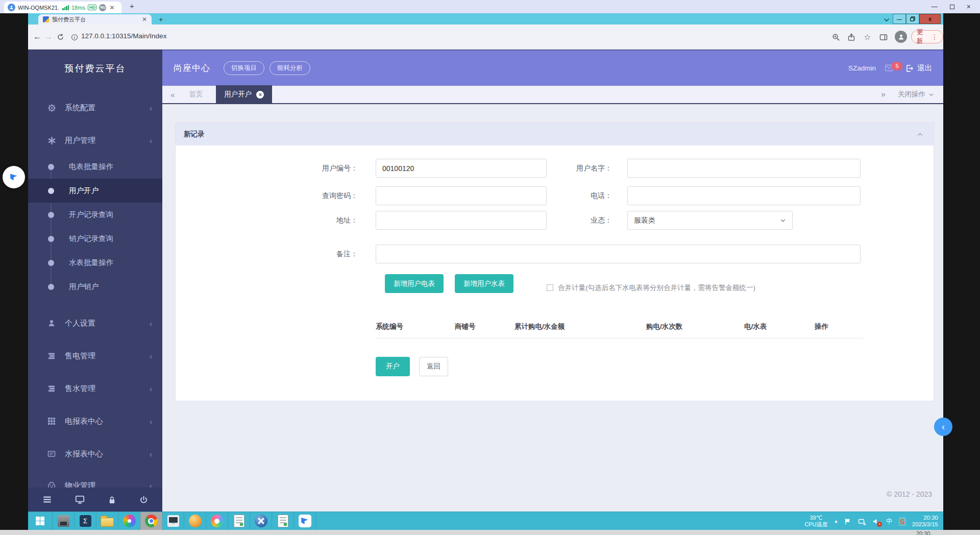  I want to click on window-menu-chevron-icon, so click(887, 19).